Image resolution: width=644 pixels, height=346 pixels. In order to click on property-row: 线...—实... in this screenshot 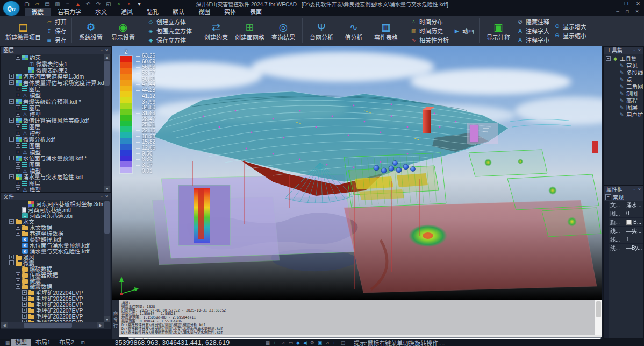, I will do `click(626, 231)`.